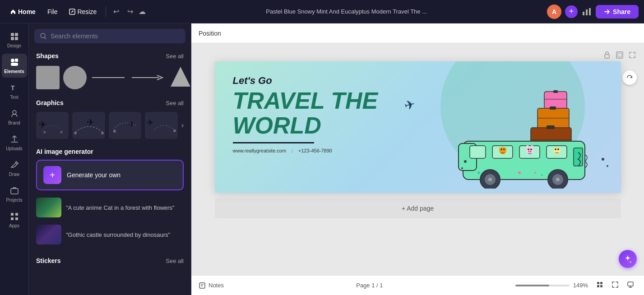 This screenshot has width=644, height=295. Describe the element at coordinates (531, 139) in the screenshot. I see `bus-illustration` at that location.